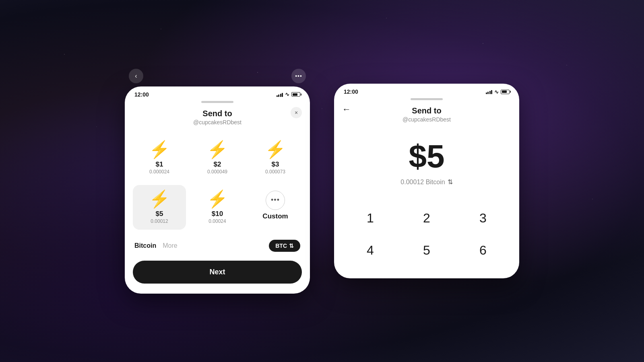  What do you see at coordinates (275, 150) in the screenshot?
I see `lightning-icon-3: ⚡` at bounding box center [275, 150].